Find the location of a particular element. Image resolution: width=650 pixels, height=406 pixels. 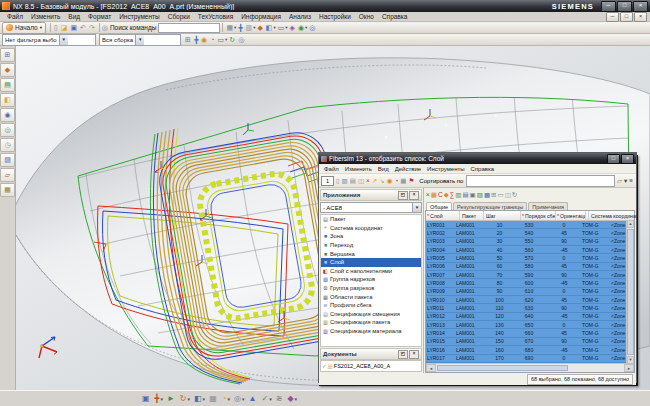

tree-item: ■ Зона is located at coordinates (371, 236).